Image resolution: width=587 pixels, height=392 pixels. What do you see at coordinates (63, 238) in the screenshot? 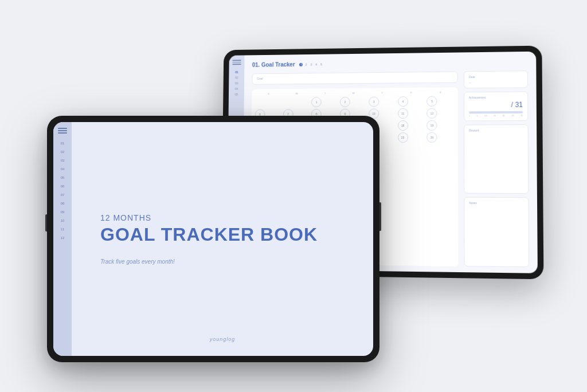
I see `front-sidebar-12: 12` at bounding box center [63, 238].